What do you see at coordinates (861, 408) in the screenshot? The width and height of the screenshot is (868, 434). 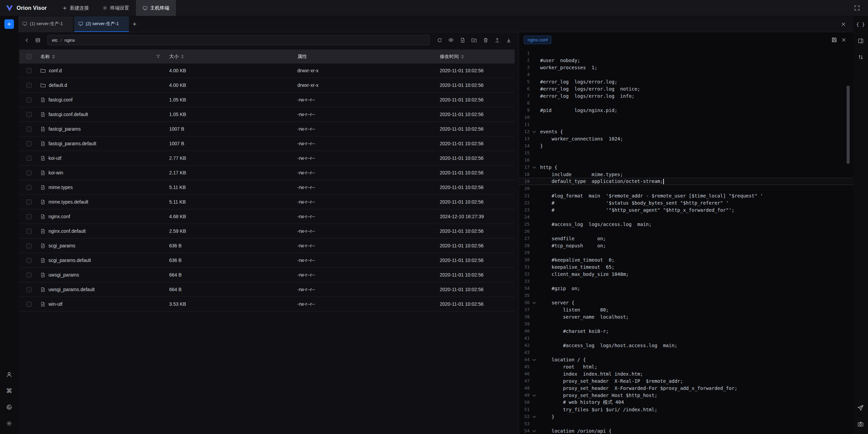 I see `paper-plane-icon` at bounding box center [861, 408].